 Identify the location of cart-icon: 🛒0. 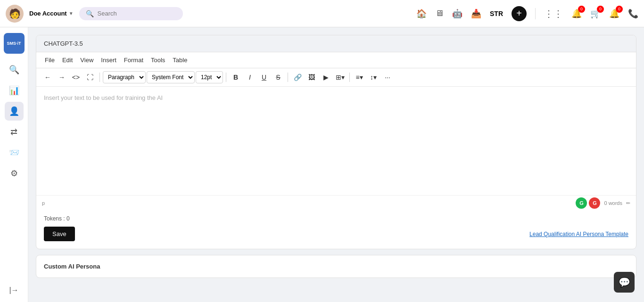
(595, 14).